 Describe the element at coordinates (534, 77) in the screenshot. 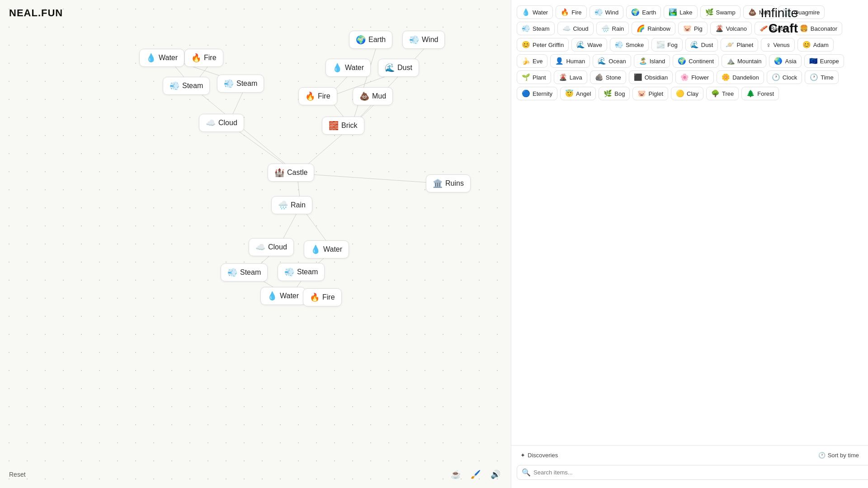

I see `sidebar-item-plant: 🌱Plant` at that location.